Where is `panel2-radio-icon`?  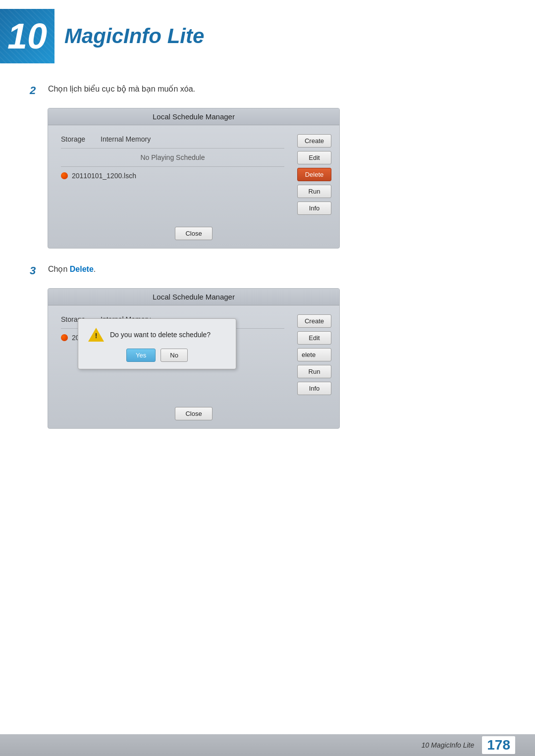 panel2-radio-icon is located at coordinates (64, 338).